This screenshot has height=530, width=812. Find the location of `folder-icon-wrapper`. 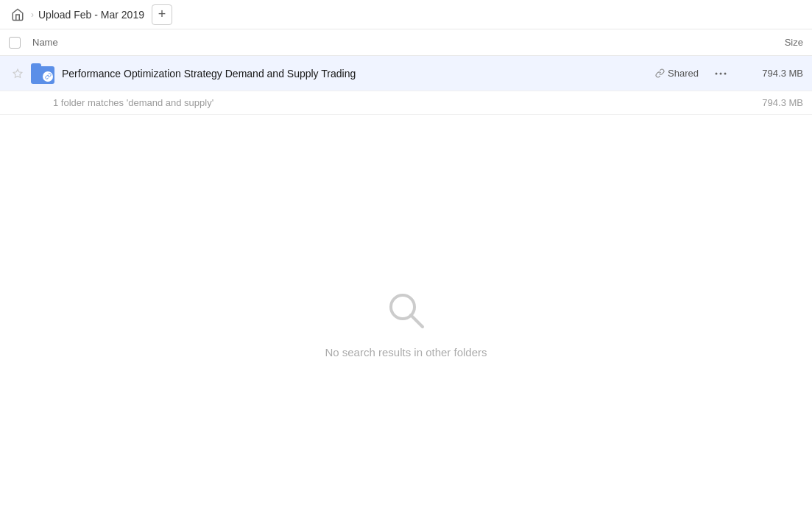

folder-icon-wrapper is located at coordinates (43, 74).